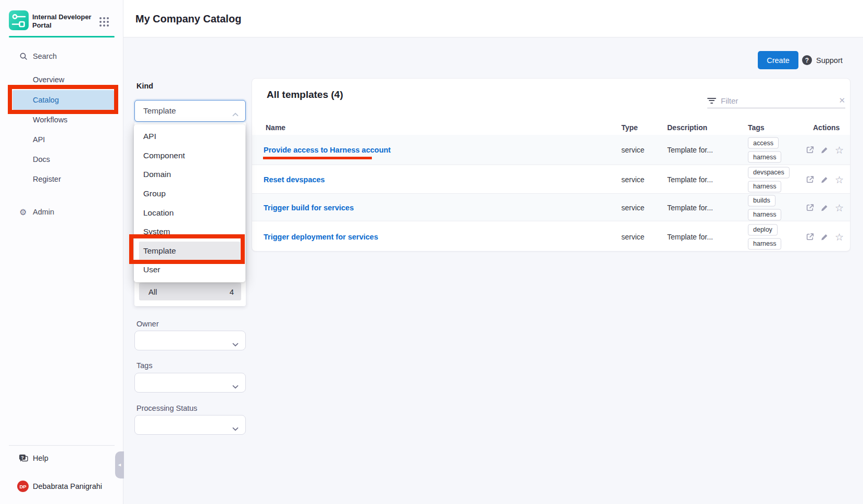 This screenshot has height=504, width=863. Describe the element at coordinates (23, 56) in the screenshot. I see `search-icon` at that location.